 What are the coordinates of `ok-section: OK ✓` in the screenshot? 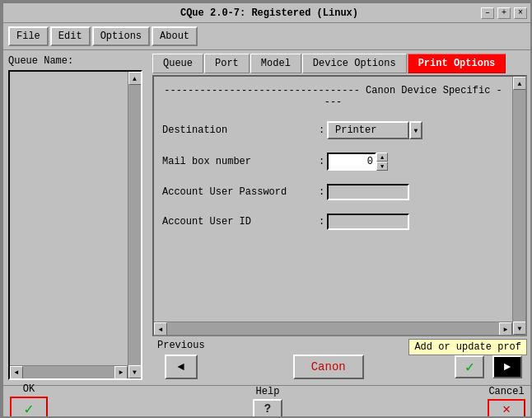 It's located at (29, 401).